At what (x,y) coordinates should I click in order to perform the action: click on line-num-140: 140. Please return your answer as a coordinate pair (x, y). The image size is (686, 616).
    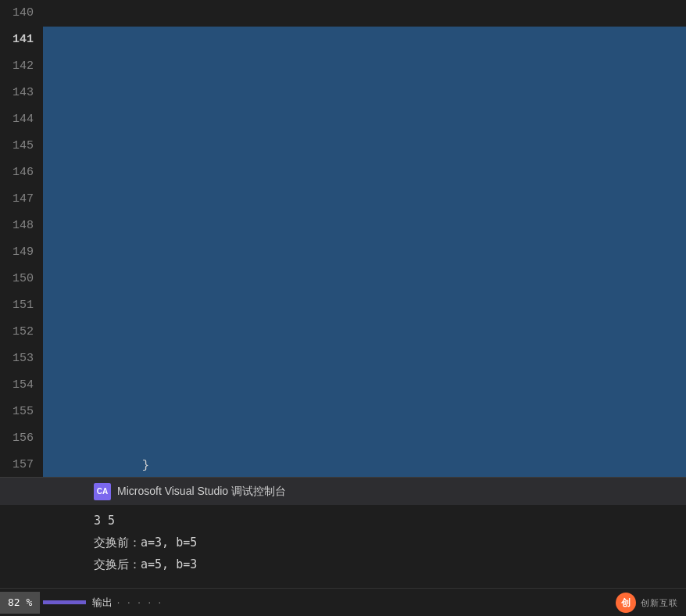
    Looking at the image, I should click on (22, 13).